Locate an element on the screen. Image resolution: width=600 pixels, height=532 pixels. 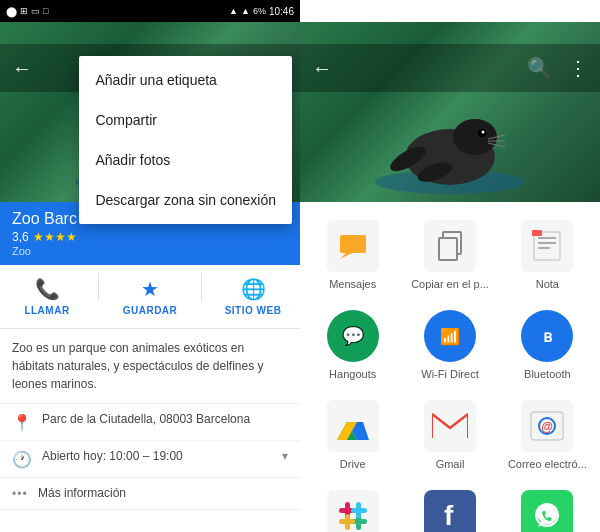
mensajes-label: Mensajes is located at coordinates (352, 284).